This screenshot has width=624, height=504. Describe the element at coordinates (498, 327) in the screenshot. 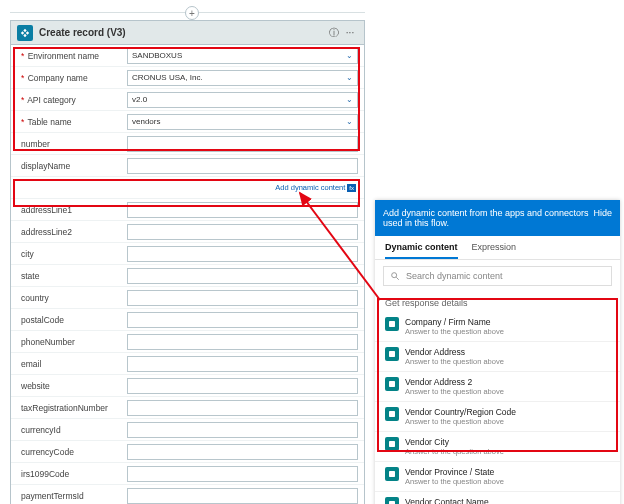

I see `dynamic-content-item: Company / Firm NameAnswer to the questio…` at that location.